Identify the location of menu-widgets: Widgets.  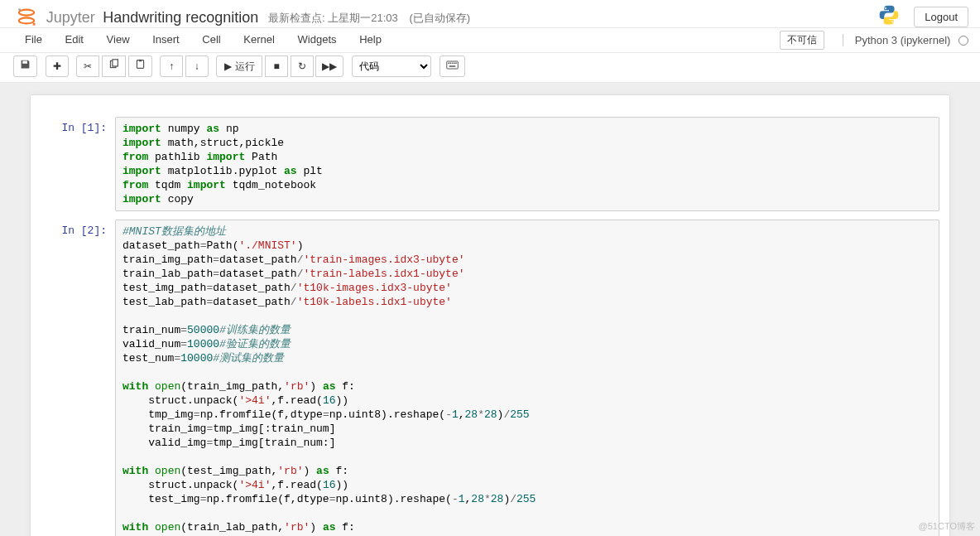
(318, 40).